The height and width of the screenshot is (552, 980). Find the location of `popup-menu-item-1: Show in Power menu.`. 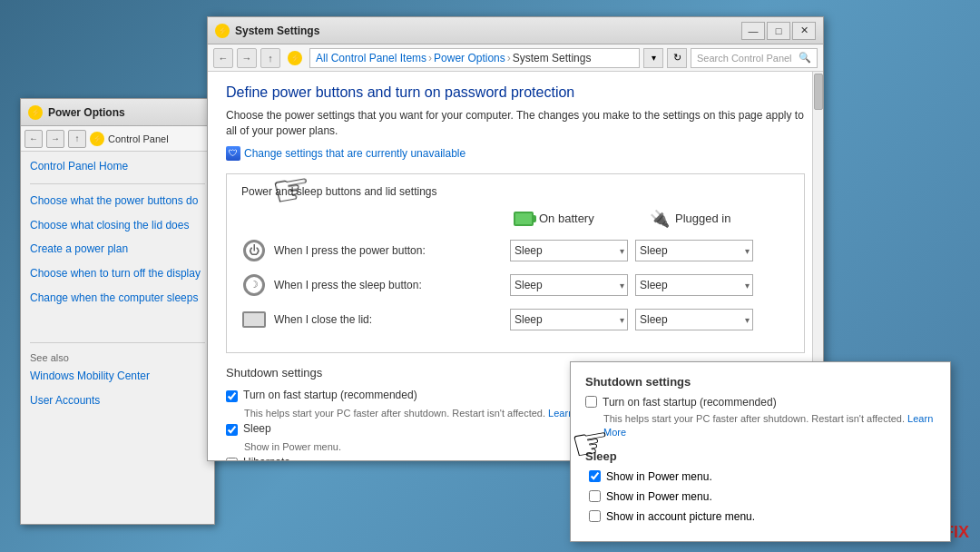

popup-menu-item-1: Show in Power menu. is located at coordinates (760, 477).